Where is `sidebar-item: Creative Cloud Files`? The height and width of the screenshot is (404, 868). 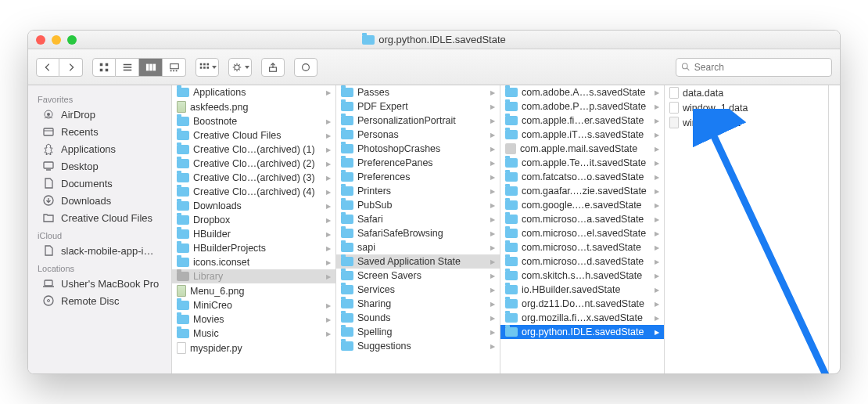 sidebar-item: Creative Cloud Files is located at coordinates (100, 218).